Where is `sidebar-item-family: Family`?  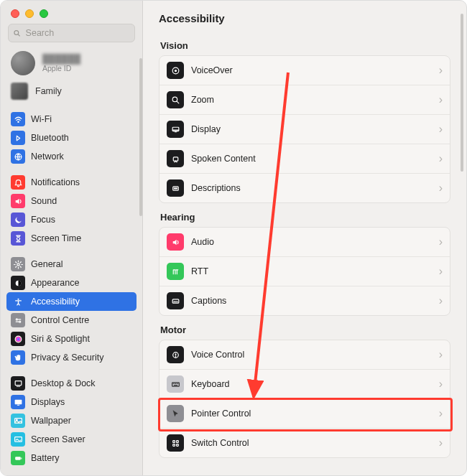 sidebar-item-family: Family is located at coordinates (72, 91).